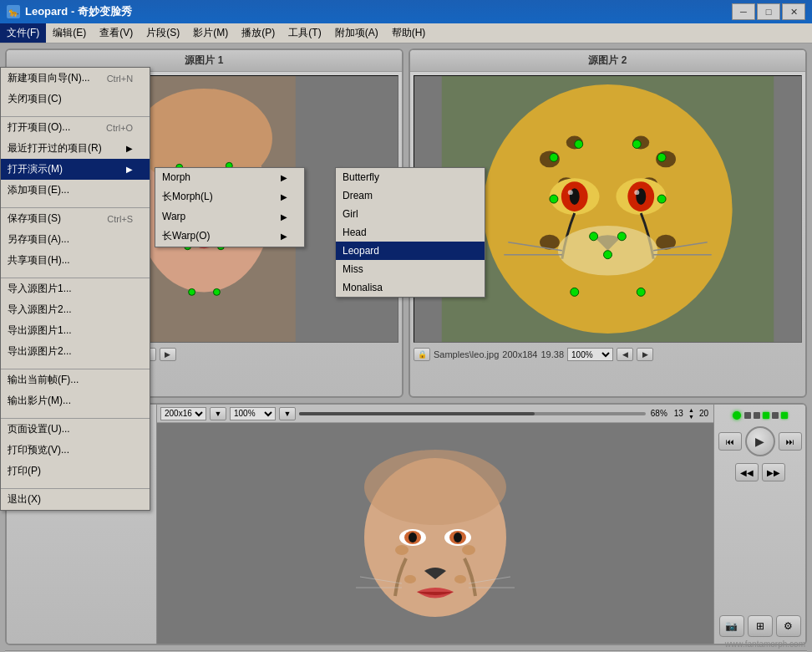 The image size is (812, 652). Describe the element at coordinates (75, 127) in the screenshot. I see `menu-open-project: 打开项目(O)... Ctrl+O` at that location.